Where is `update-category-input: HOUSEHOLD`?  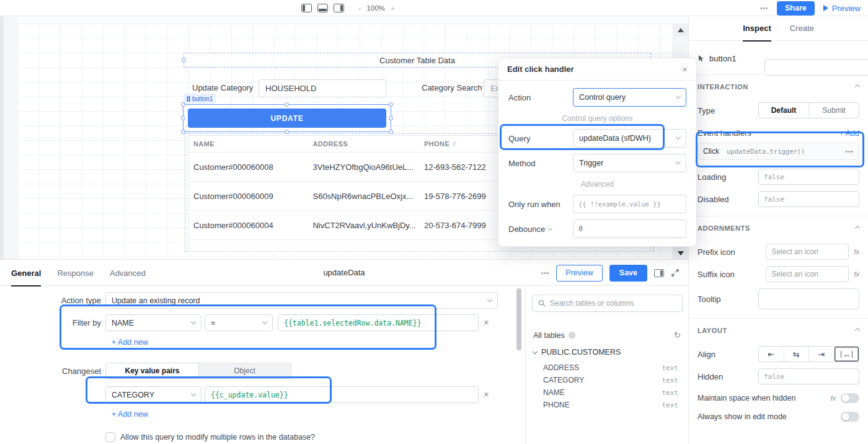 update-category-input: HOUSEHOLD is located at coordinates (322, 88).